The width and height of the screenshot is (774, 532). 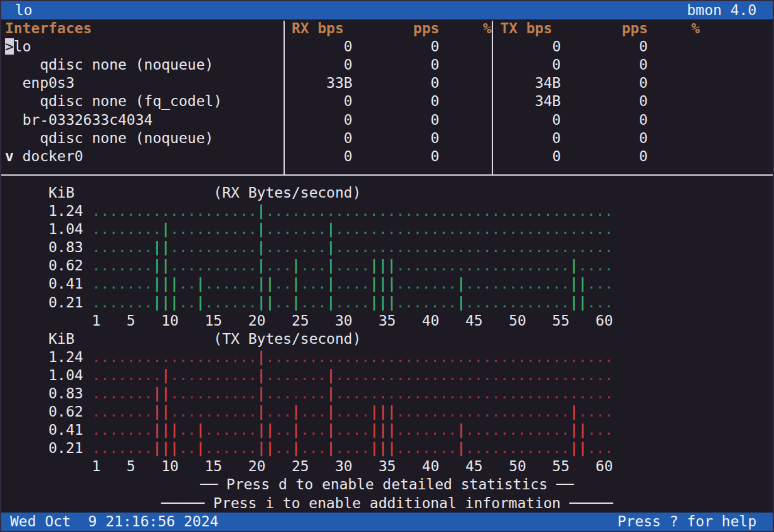 I want to click on tx-graph-row-0.83: 0.83 .......||..........|.......|.......…, so click(x=387, y=394).